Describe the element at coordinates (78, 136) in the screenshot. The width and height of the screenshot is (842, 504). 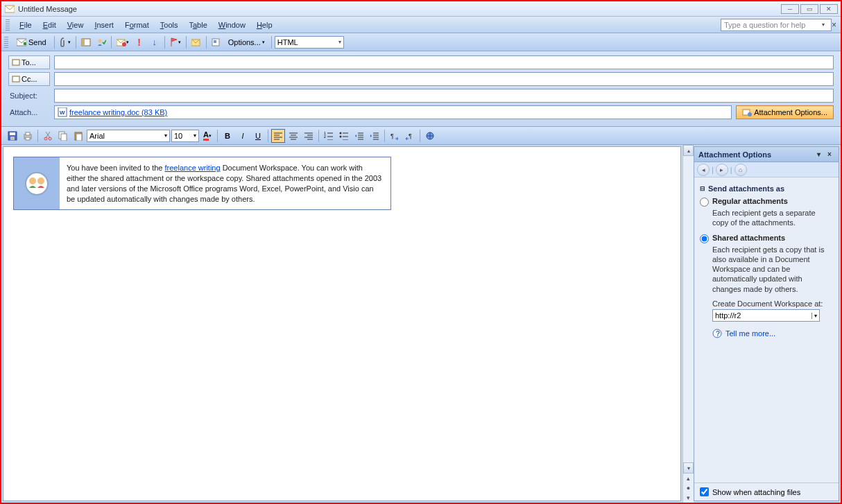
I see `paste-button` at that location.